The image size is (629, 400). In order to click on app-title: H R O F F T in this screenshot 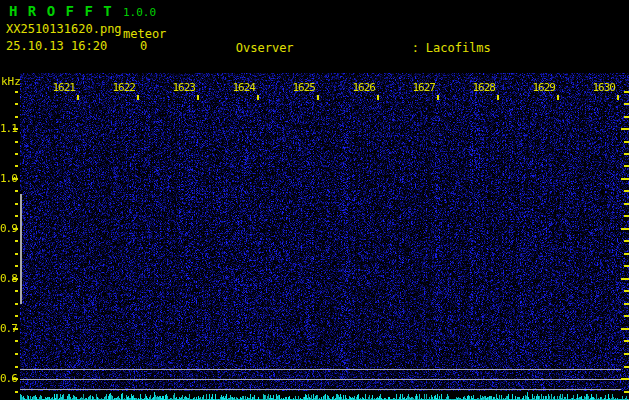, I will do `click(61, 11)`.